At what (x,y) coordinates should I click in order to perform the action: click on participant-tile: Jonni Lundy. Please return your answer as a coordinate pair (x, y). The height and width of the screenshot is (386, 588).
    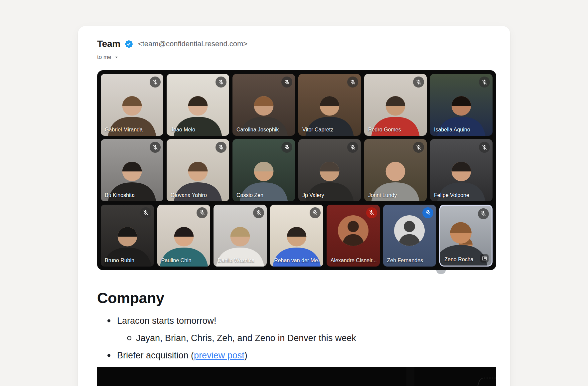
    Looking at the image, I should click on (395, 170).